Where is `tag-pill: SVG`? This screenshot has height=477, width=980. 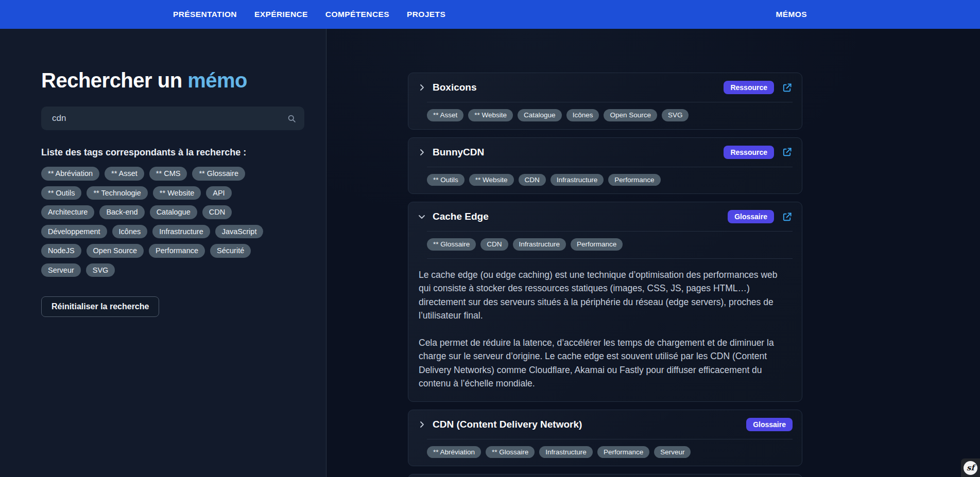
tag-pill: SVG is located at coordinates (101, 271).